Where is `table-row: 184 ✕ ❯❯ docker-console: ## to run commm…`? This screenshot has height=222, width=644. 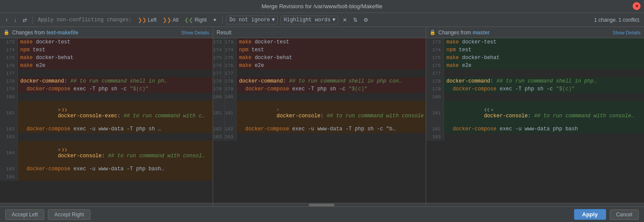 table-row: 184 ✕ ❯❯ docker-console: ## to run commm… is located at coordinates (106, 153).